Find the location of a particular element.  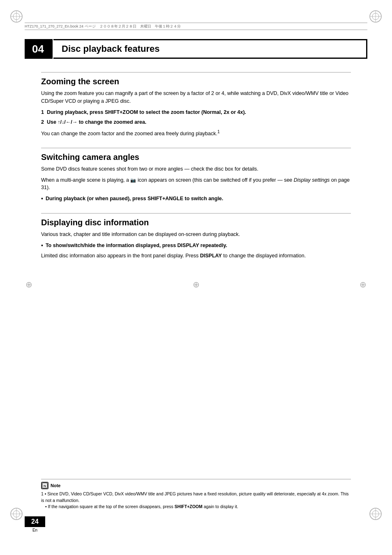

zoom-note: You can change the zoom factor and the z… is located at coordinates (196, 133).